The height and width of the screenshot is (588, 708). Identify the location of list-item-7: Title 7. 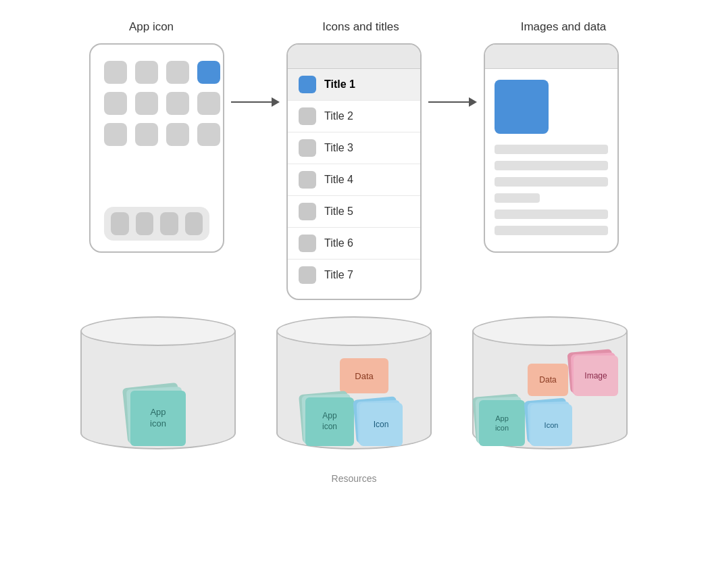
(354, 275).